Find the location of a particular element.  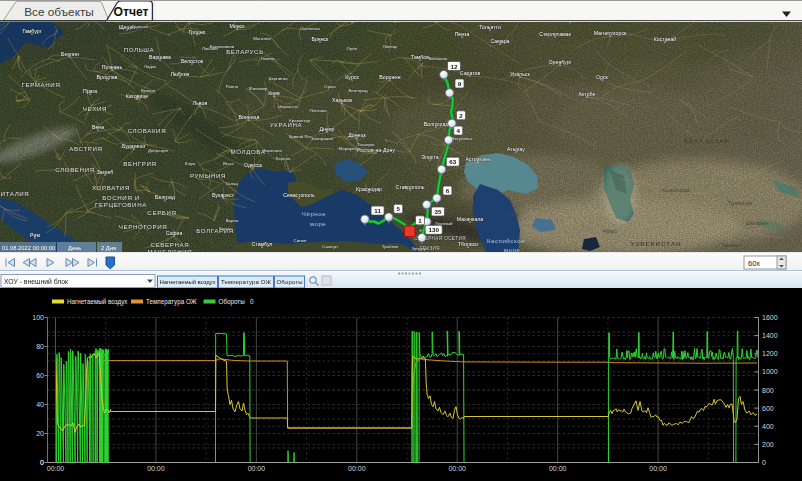

svg-text: Актау is located at coordinates (512, 214).